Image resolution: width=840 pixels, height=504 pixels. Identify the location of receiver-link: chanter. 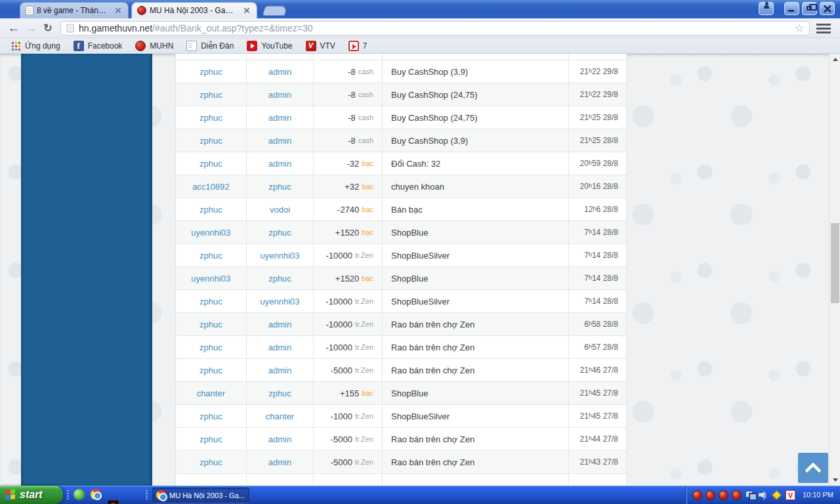
(280, 416).